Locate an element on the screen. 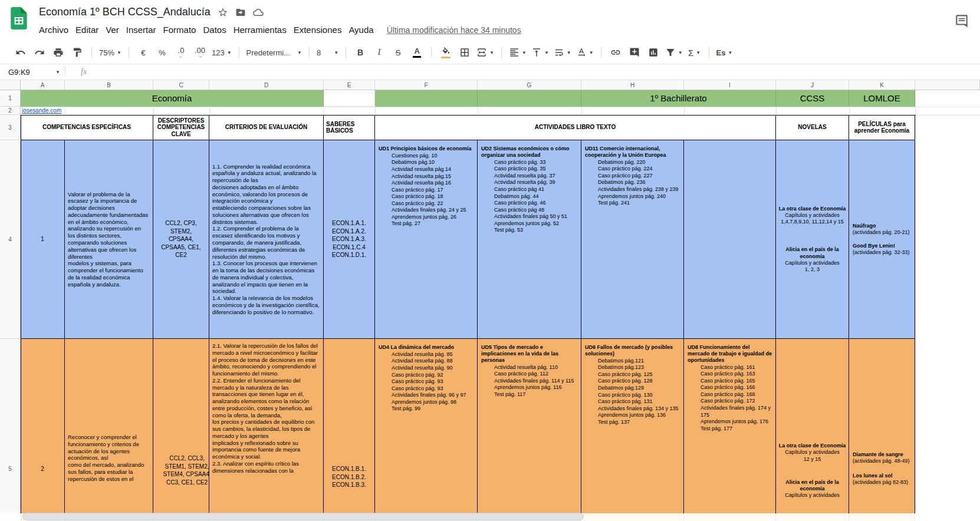 The image size is (980, 521). borders-button is located at coordinates (465, 52).